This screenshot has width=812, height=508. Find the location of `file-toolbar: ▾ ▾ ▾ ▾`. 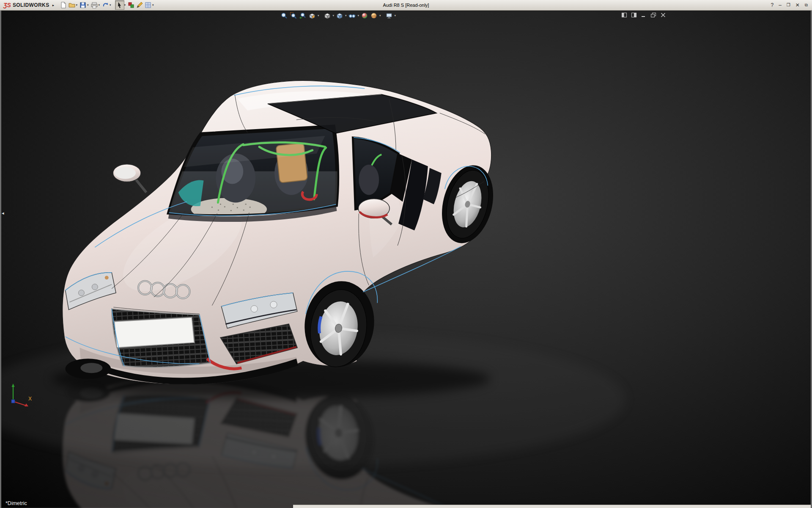

file-toolbar: ▾ ▾ ▾ ▾ is located at coordinates (86, 5).